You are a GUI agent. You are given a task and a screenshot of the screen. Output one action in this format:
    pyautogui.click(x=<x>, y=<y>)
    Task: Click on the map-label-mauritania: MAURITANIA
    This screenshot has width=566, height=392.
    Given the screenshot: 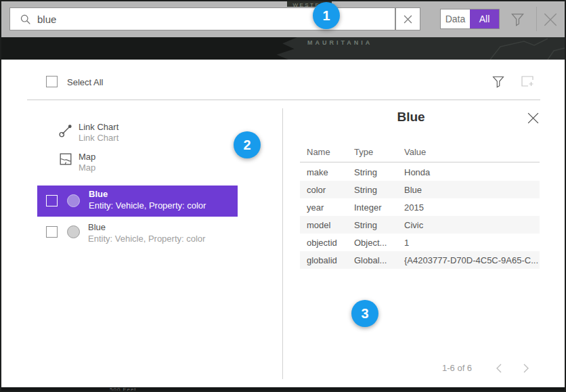 What is the action you would take?
    pyautogui.click(x=340, y=43)
    